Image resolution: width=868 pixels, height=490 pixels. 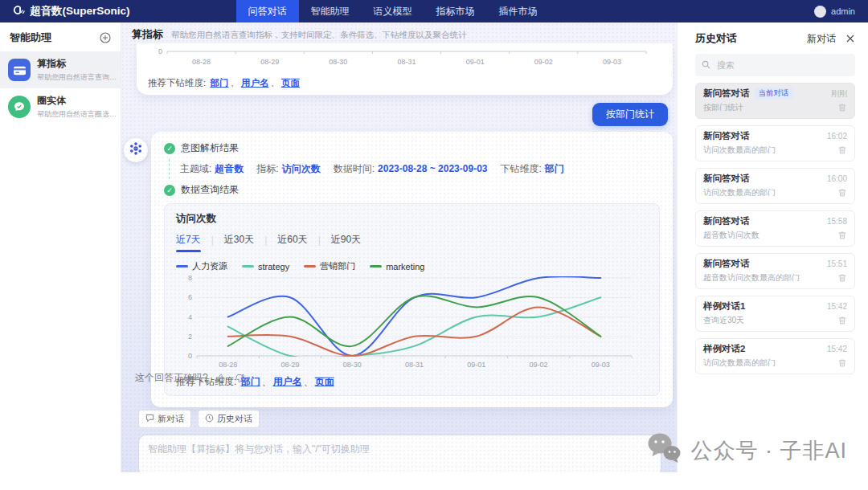 I want to click on svg-text: 09-01, so click(x=476, y=62).